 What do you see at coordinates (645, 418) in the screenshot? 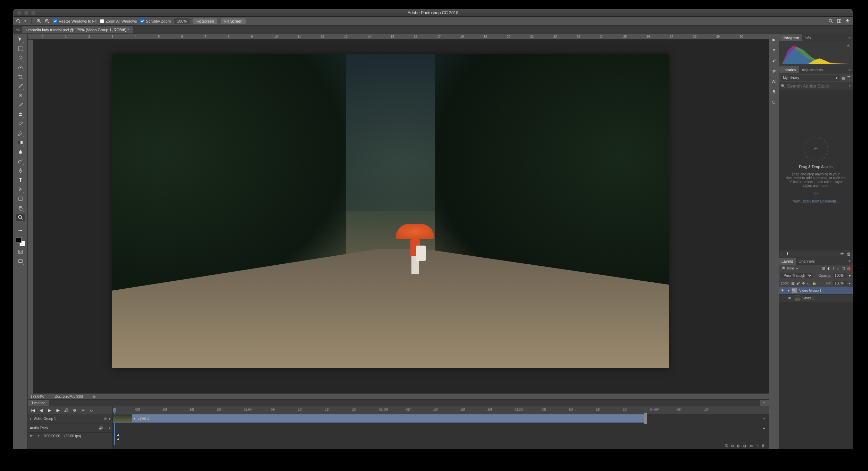
I see `work-area-end` at bounding box center [645, 418].